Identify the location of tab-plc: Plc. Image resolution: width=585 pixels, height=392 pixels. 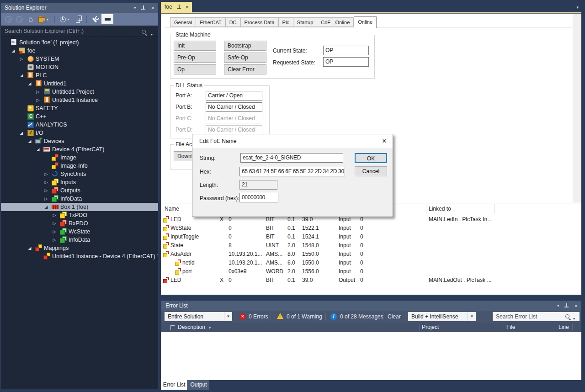
(286, 22).